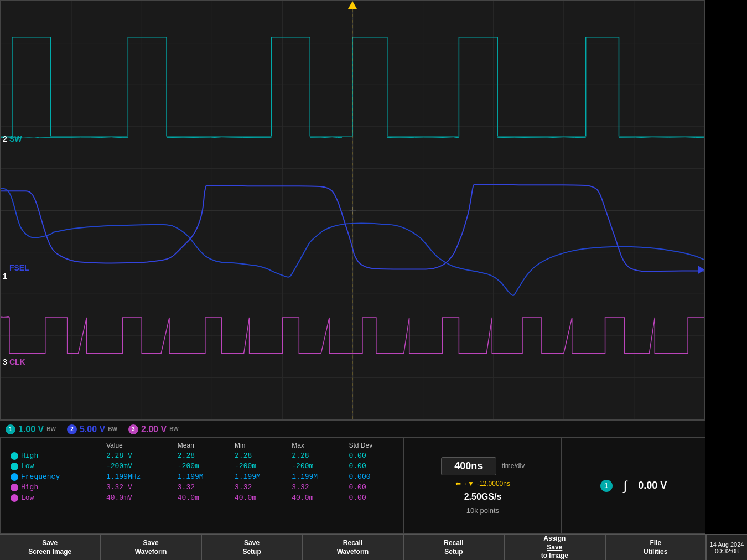  I want to click on col-header-label, so click(54, 445).